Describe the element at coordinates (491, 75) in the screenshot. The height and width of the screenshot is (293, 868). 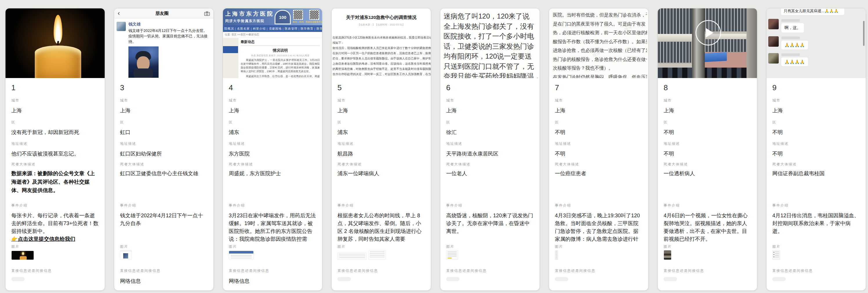
I see `text-line: 奈我只能先买药给我妈妈降温，` at that location.